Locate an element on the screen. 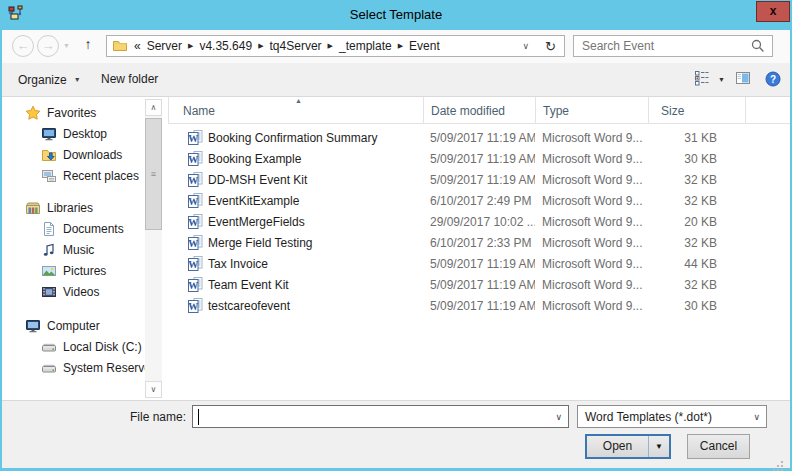 The height and width of the screenshot is (471, 792). back-button: ← is located at coordinates (23, 46).